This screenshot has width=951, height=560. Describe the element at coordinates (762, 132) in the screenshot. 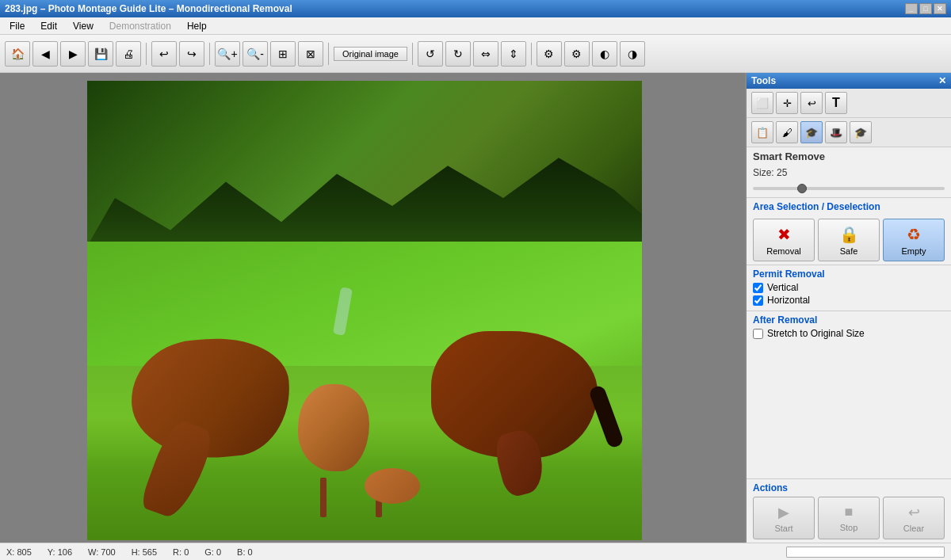

I see `clone-tool-icon: 📋` at that location.